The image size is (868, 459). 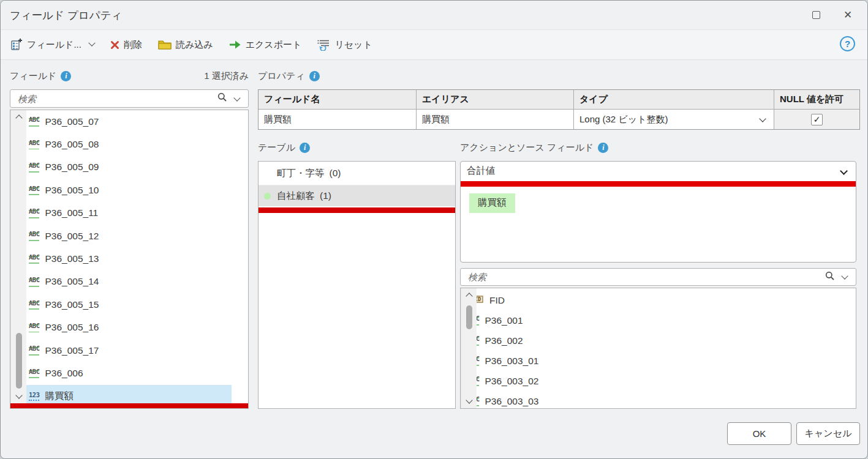 I want to click on tables-title: テーブル, so click(x=277, y=148).